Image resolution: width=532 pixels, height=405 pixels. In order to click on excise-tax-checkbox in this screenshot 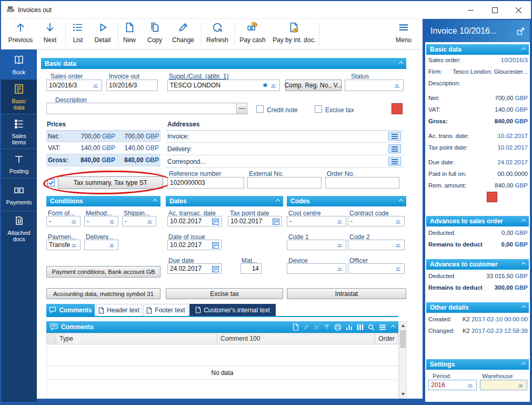, I will do `click(318, 109)`.